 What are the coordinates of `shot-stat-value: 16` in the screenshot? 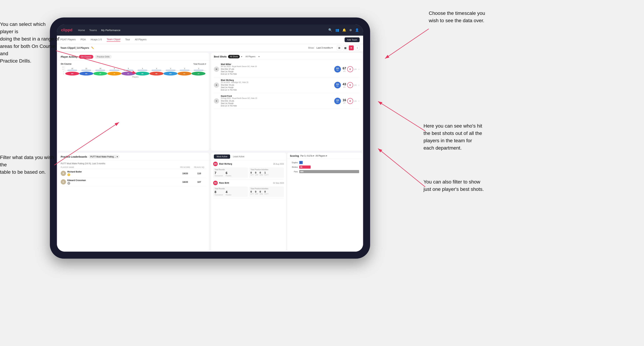 It's located at (344, 100).